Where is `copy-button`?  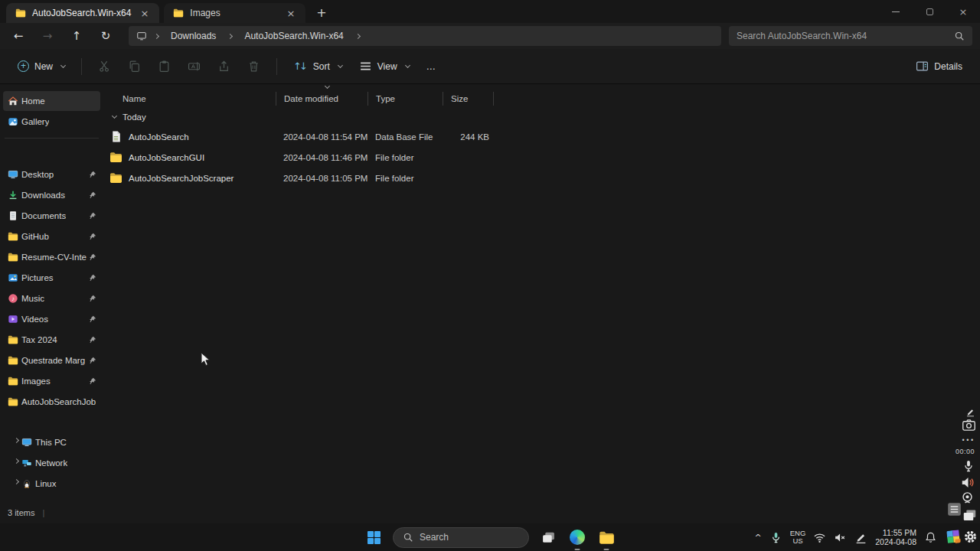
copy-button is located at coordinates (135, 66).